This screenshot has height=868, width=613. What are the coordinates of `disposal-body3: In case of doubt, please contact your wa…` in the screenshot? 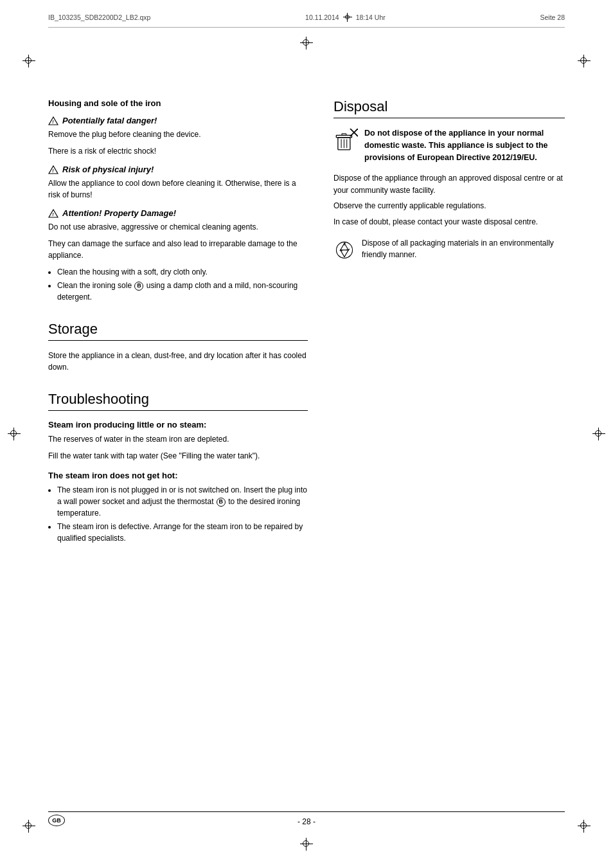 It's located at (449, 222).